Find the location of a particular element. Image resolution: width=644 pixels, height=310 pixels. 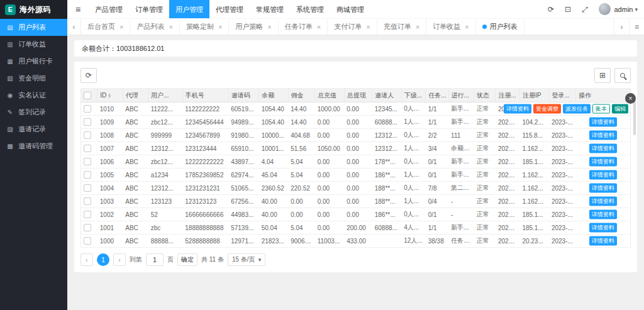

edit-button: 编辑 is located at coordinates (620, 109).